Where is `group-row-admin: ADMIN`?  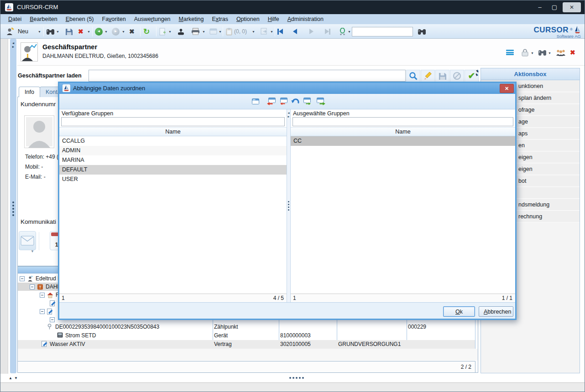
group-row-admin: ADMIN is located at coordinates (173, 150).